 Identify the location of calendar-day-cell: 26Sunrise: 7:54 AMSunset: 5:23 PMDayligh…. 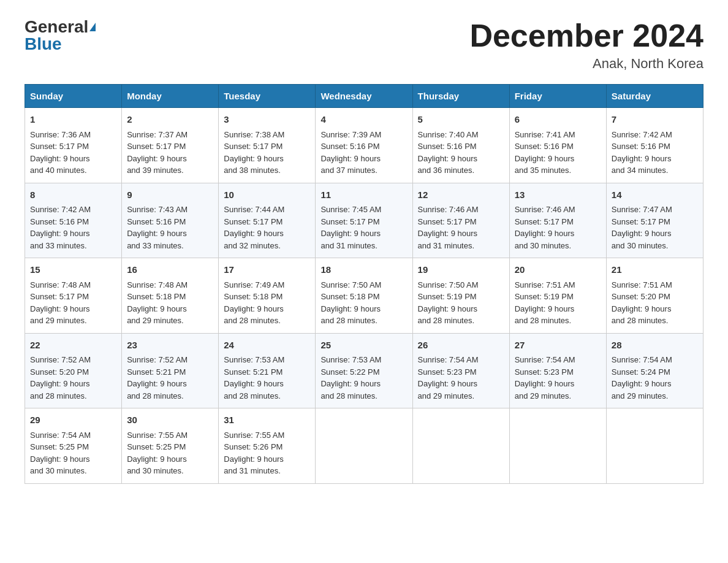
(461, 370).